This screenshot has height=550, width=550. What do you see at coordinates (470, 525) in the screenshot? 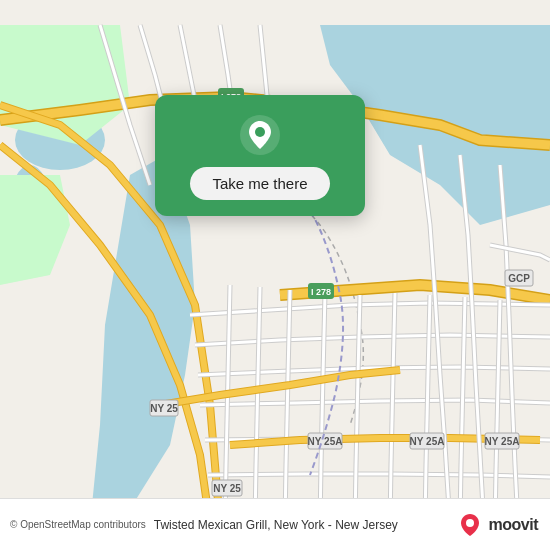
I see `moovit-icon` at bounding box center [470, 525].